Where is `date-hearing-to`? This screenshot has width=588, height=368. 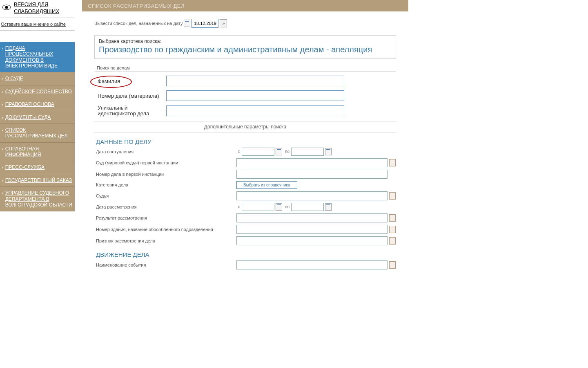
date-hearing-to is located at coordinates (307, 207).